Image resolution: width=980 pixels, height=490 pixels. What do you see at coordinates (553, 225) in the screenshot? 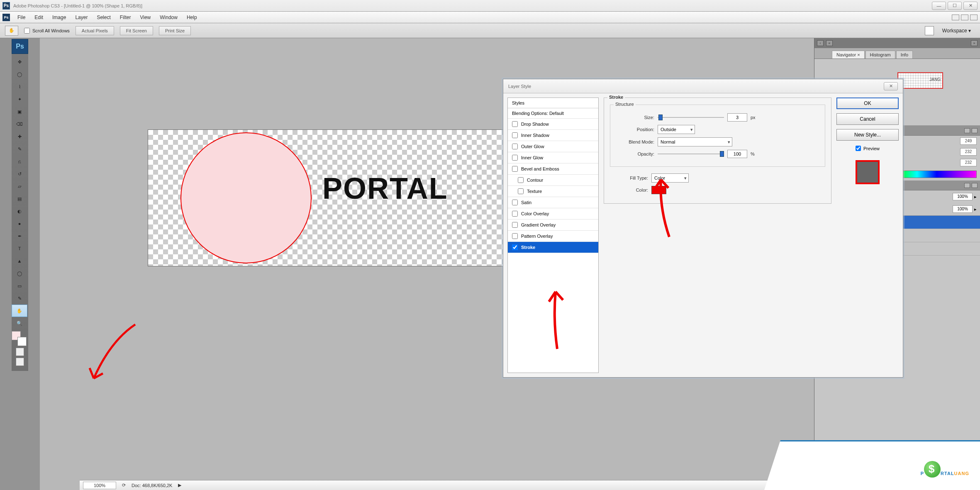
I see `effect-gradient-overlay: Gradient Overlay` at bounding box center [553, 225].